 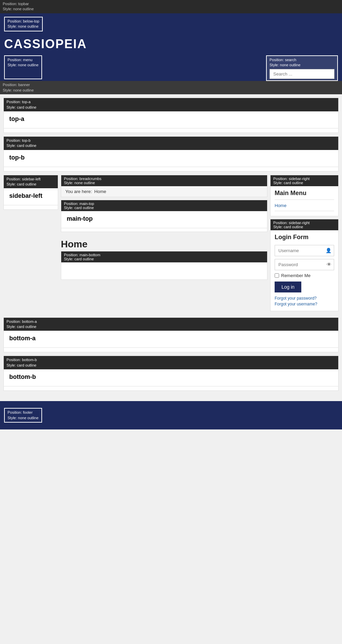 I want to click on password-input, so click(x=304, y=264).